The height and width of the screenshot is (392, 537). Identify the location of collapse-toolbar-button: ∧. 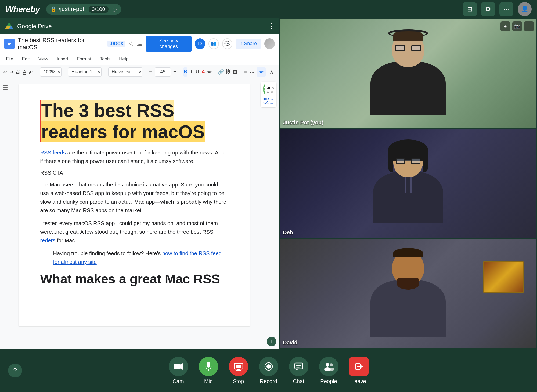
(271, 72).